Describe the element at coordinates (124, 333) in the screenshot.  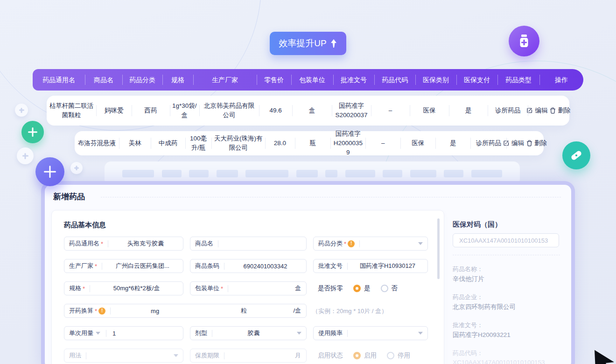
I see `single-dose-field: 单次用量 1` at that location.